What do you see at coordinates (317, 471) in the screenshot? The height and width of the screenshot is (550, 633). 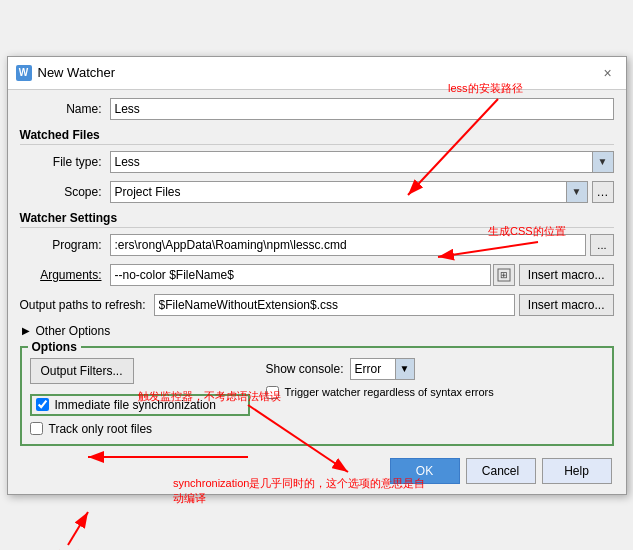 I see `bottom-buttons: OK Cancel Help` at bounding box center [317, 471].